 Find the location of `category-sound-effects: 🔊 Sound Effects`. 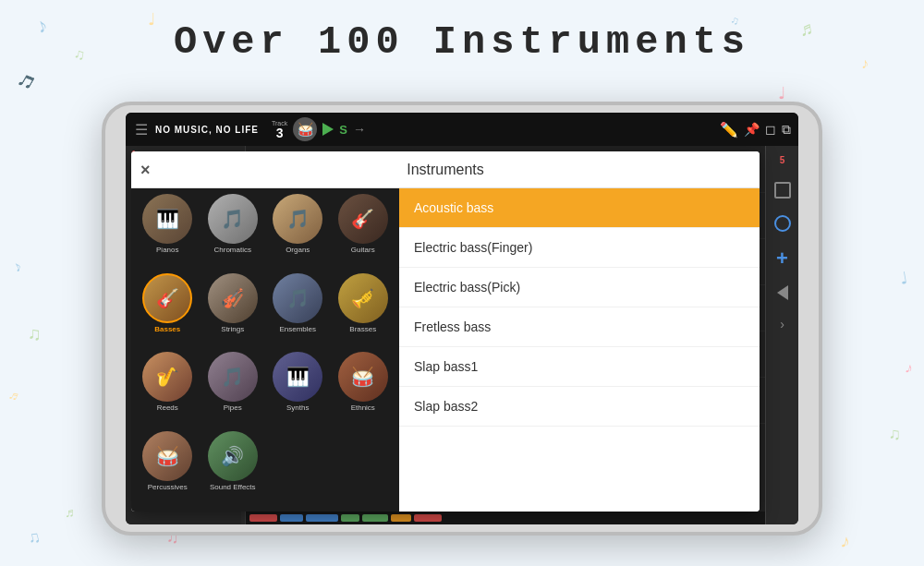

category-sound-effects: 🔊 Sound Effects is located at coordinates (233, 469).